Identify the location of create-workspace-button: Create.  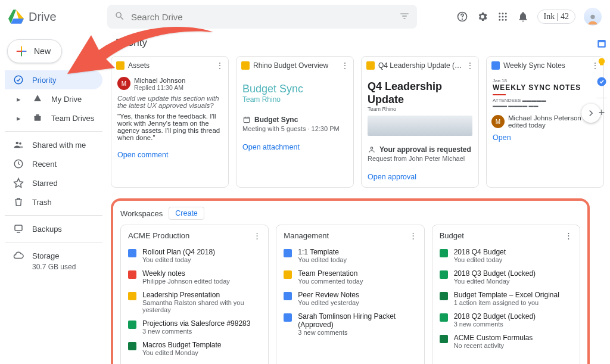
(186, 213).